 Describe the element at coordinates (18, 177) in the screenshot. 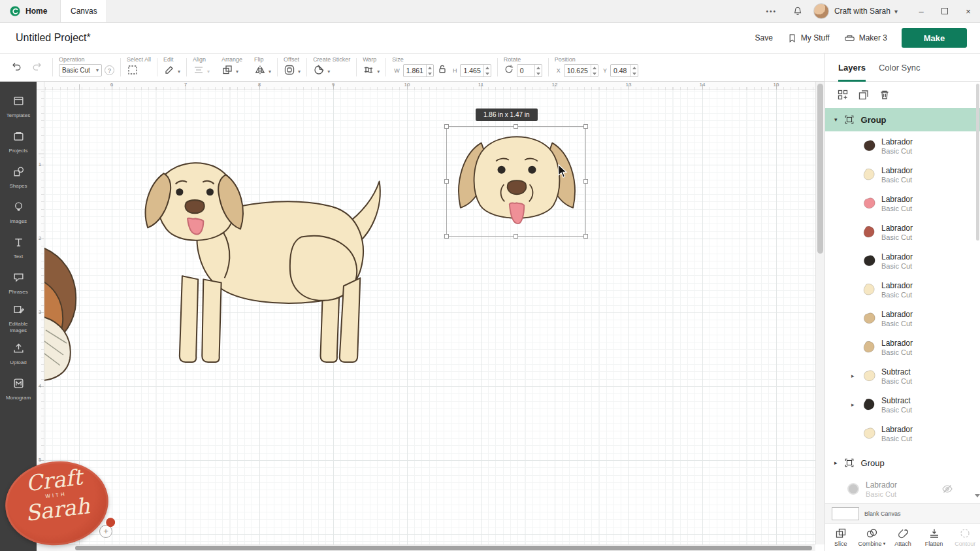

I see `sidebar-item-shapes: Shapes` at that location.